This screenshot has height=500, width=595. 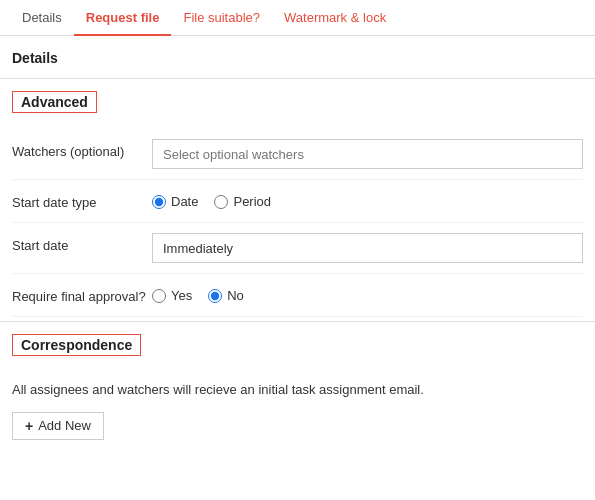 I want to click on radio-date-label: Date, so click(x=184, y=202).